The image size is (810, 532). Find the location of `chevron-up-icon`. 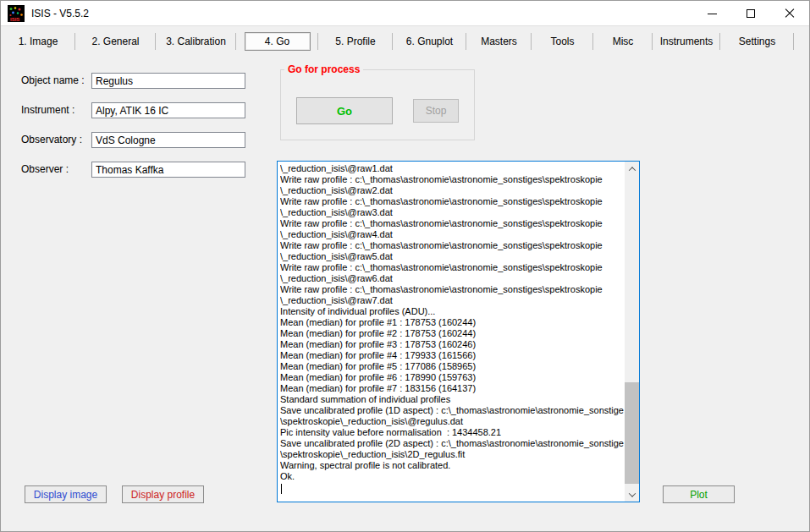

chevron-up-icon is located at coordinates (631, 170).